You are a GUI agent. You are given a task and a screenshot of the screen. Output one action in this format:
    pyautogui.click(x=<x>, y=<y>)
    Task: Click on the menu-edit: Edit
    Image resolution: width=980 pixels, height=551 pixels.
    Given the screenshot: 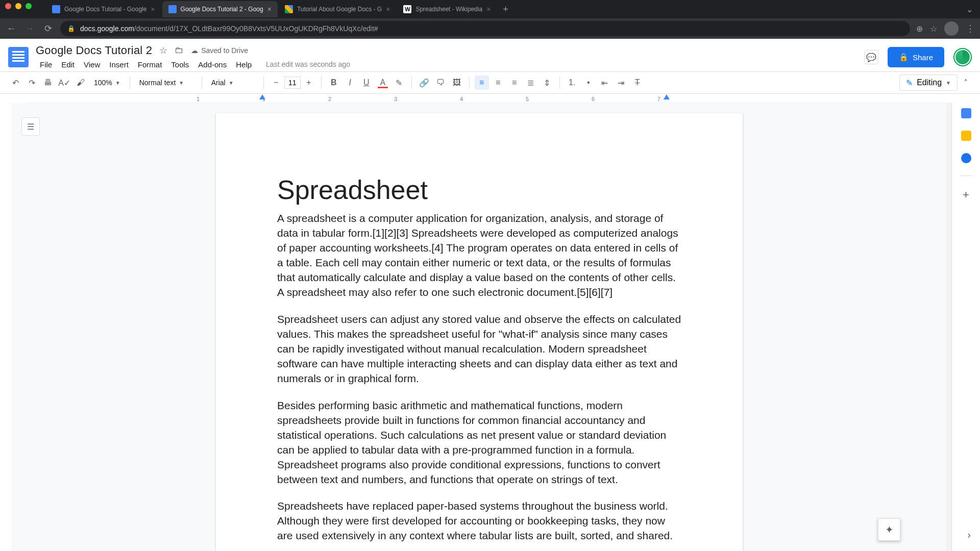 What is the action you would take?
    pyautogui.click(x=68, y=64)
    